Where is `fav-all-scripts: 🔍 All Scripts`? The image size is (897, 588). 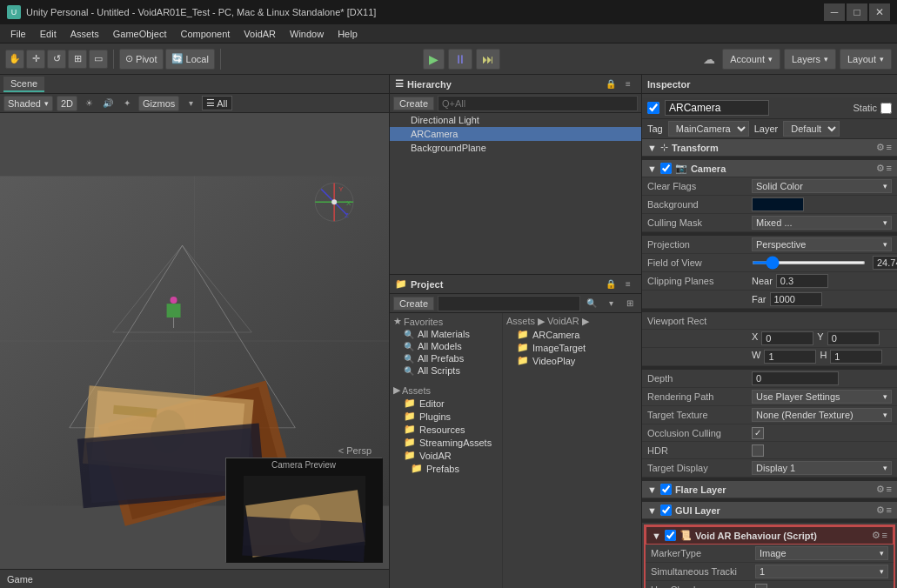
fav-all-scripts: 🔍 All Scripts is located at coordinates (445, 371).